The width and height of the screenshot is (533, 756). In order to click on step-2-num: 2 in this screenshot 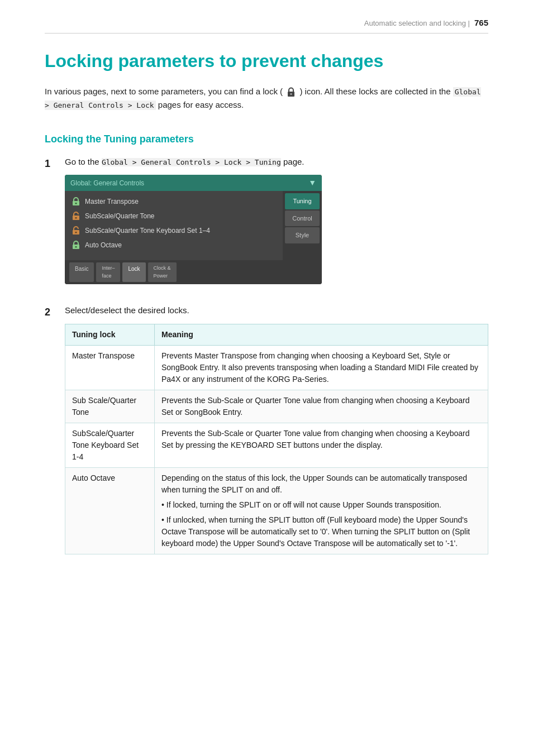, I will do `click(55, 312)`.